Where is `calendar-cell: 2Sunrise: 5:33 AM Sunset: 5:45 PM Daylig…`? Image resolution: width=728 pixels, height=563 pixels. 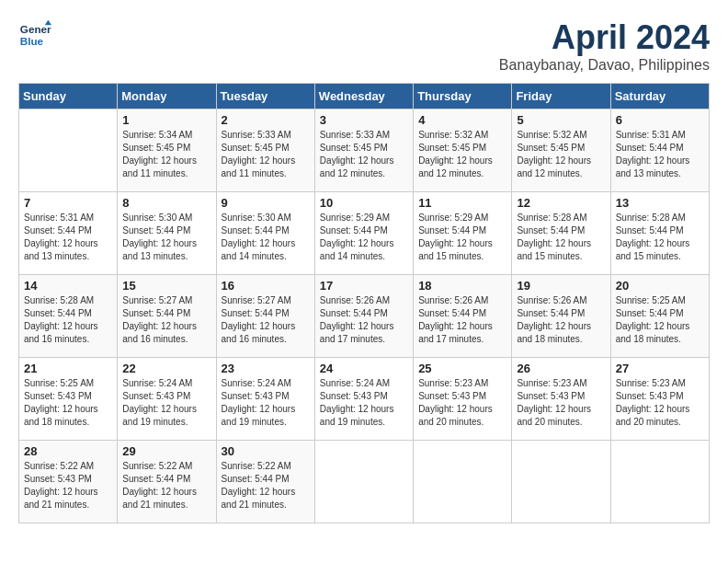 calendar-cell: 2Sunrise: 5:33 AM Sunset: 5:45 PM Daylig… is located at coordinates (265, 151).